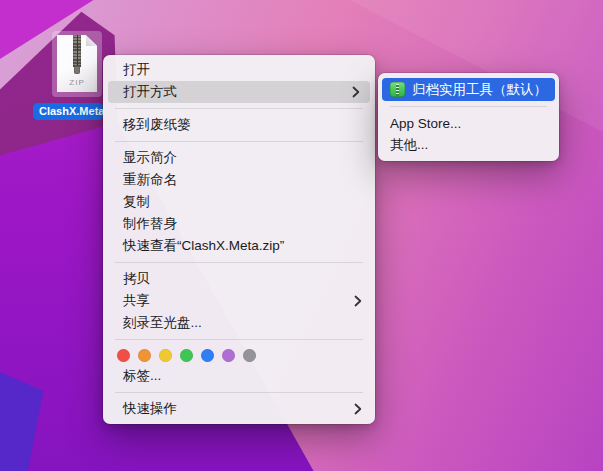  I want to click on menu-item-open-with: 打开方式, so click(239, 92).